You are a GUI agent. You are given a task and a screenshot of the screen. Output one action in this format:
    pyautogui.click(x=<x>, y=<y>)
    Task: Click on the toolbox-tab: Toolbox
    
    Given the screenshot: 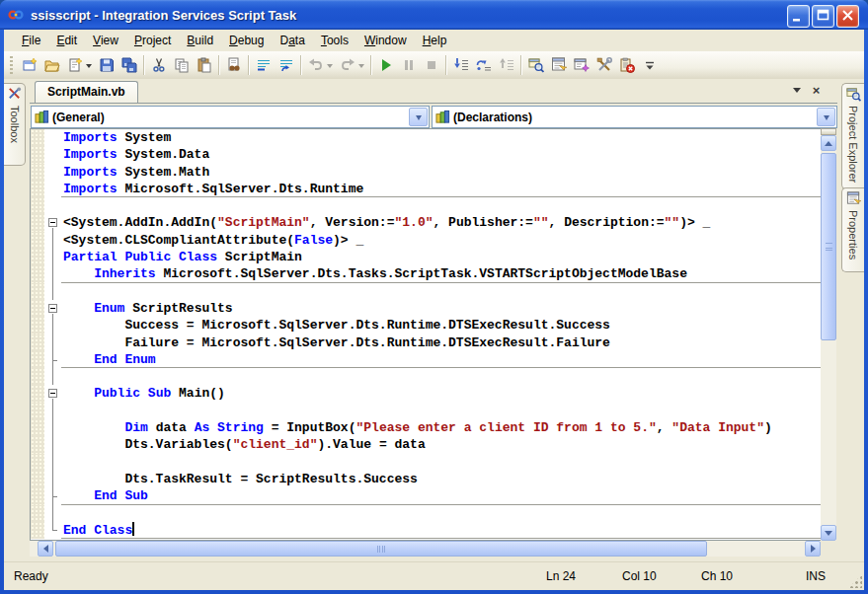 What is the action you would take?
    pyautogui.click(x=15, y=124)
    